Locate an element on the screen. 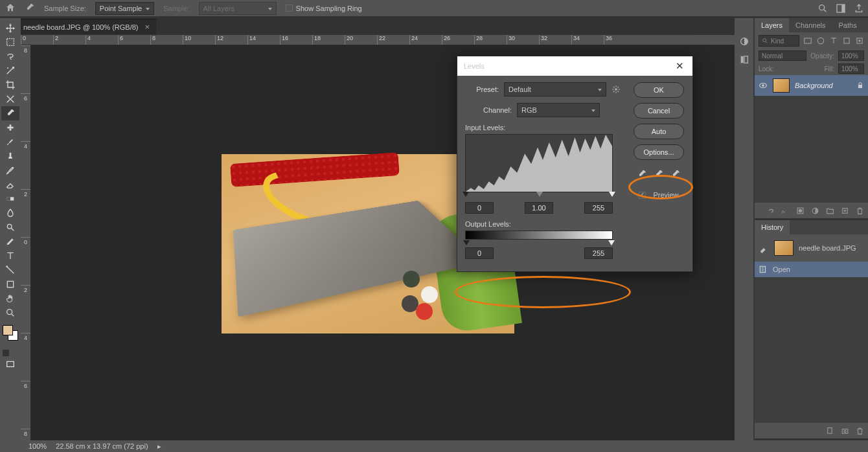 This screenshot has width=868, height=452. status-chevron-icon: ▸ is located at coordinates (159, 447).